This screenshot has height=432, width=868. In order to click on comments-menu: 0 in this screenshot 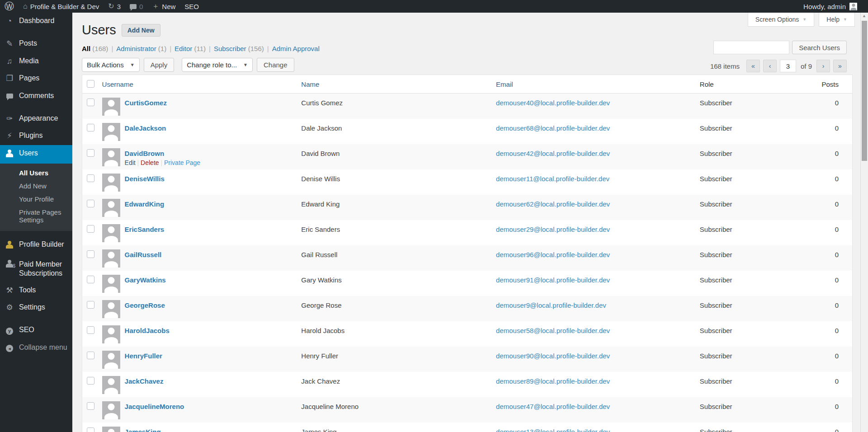, I will do `click(137, 6)`.